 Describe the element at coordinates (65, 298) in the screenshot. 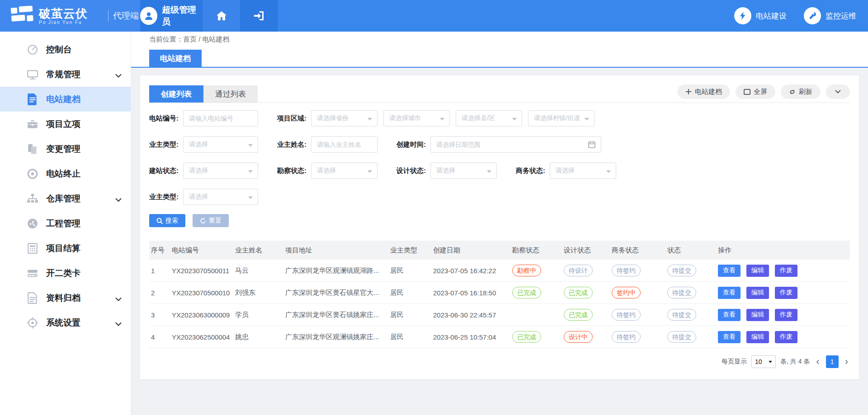

I see `sidebar-item-data-archive: 资料归档` at that location.